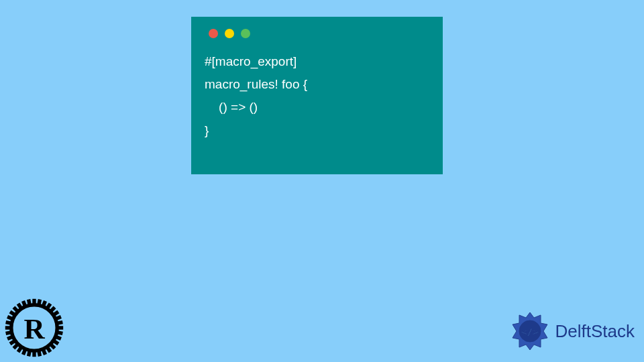 This screenshot has width=644, height=362. What do you see at coordinates (251, 62) in the screenshot?
I see `code-line-1: #[macro_export]` at bounding box center [251, 62].